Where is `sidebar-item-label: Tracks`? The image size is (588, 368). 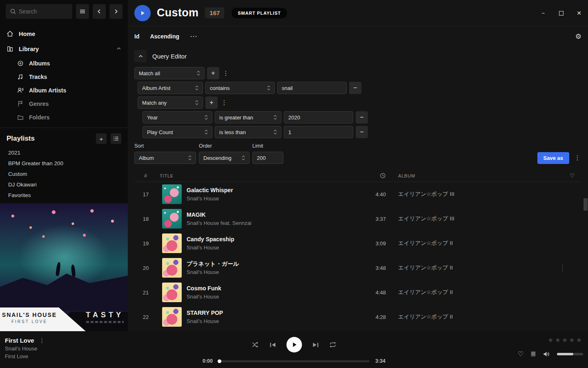
sidebar-item-label: Tracks is located at coordinates (38, 77).